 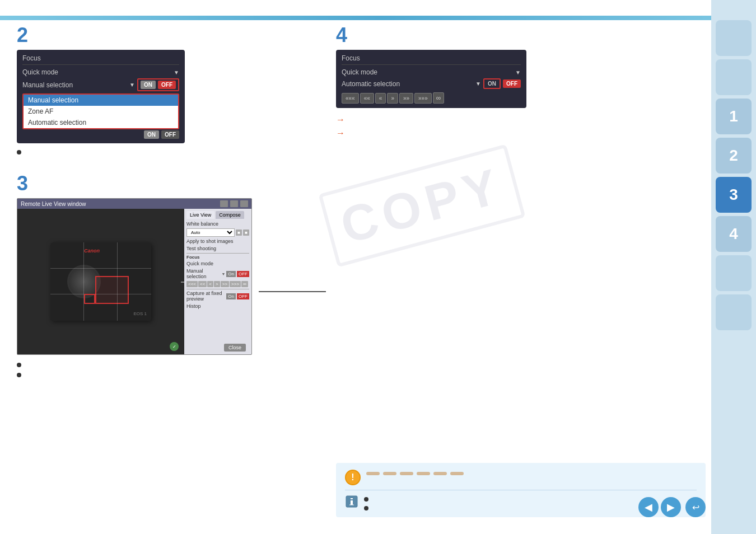 What do you see at coordinates (352, 502) in the screenshot?
I see `info-icon` at bounding box center [352, 502].